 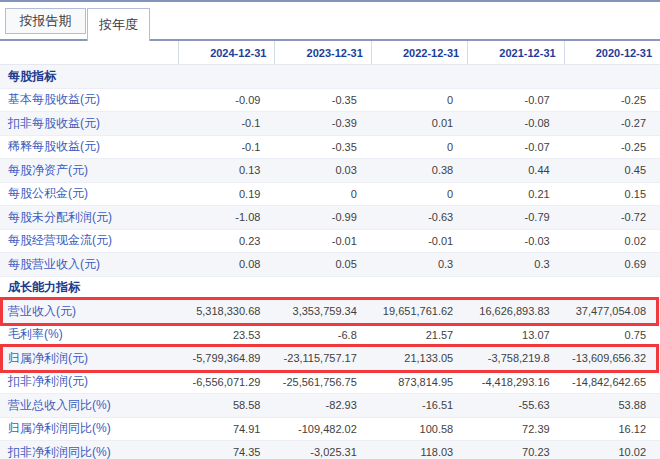 I want to click on value-cell: -25,561,756.75, so click(x=322, y=382).